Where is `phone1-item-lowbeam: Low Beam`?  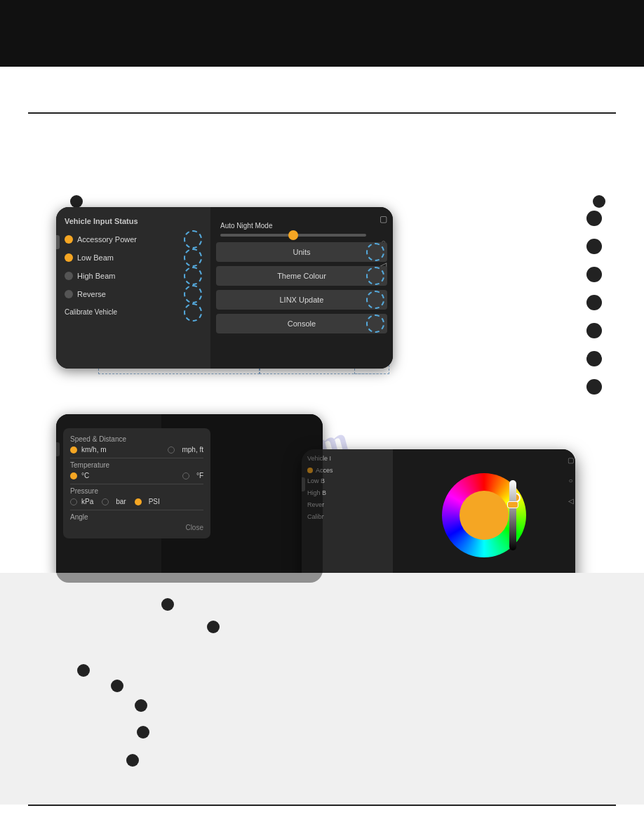 phone1-item-lowbeam: Low Beam is located at coordinates (133, 258).